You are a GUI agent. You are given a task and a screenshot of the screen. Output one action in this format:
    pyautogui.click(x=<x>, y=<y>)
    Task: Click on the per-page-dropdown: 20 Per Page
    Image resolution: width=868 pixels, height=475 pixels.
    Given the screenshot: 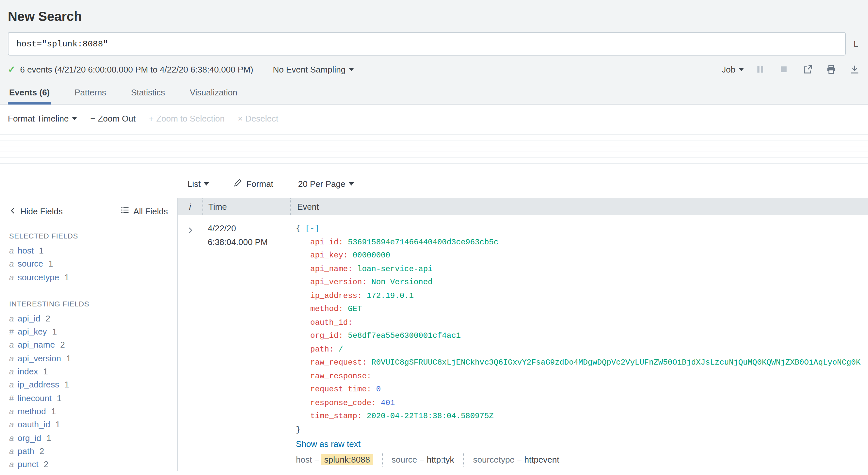 What is the action you would take?
    pyautogui.click(x=326, y=183)
    